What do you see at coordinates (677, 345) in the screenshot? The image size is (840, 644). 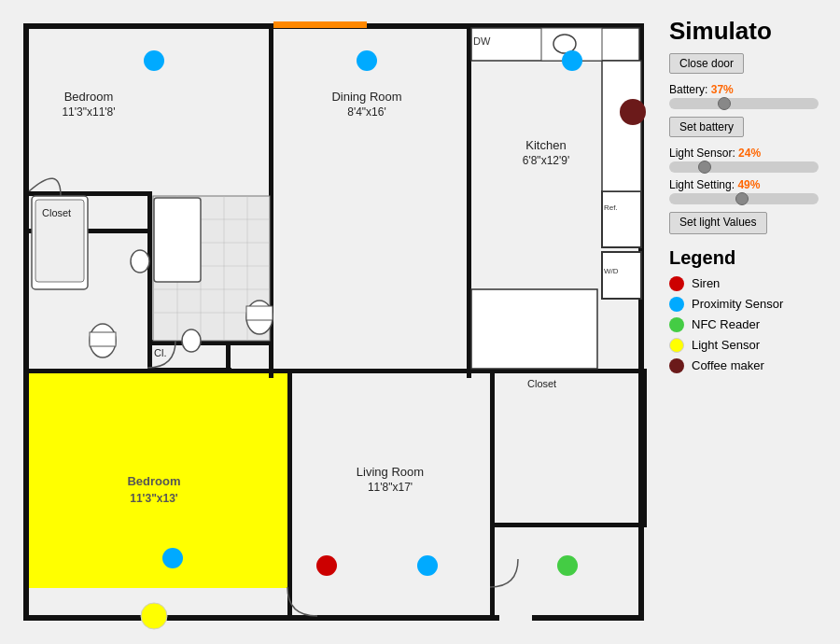 I see `light-sensor-dot` at bounding box center [677, 345].